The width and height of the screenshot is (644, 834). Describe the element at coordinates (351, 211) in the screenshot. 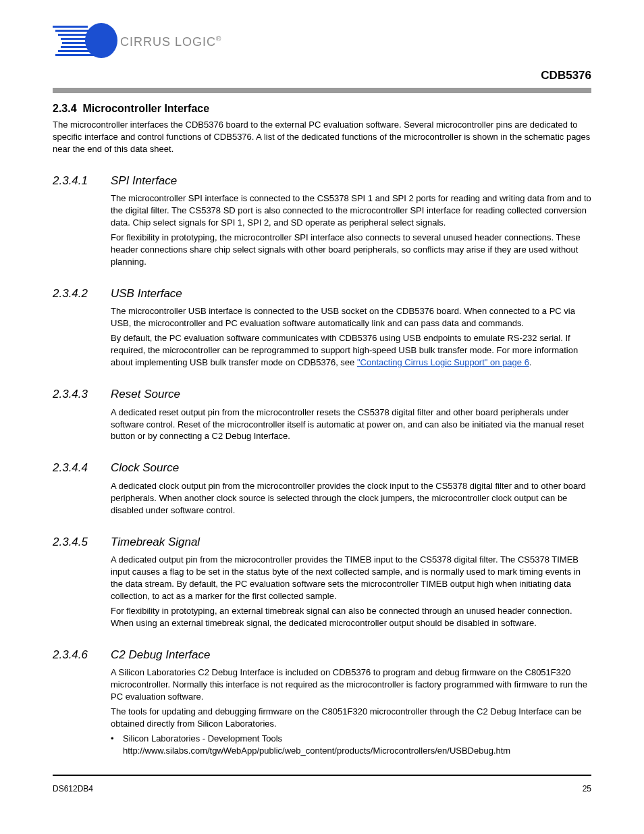

I see `paragraph: The microcontroller SPI interface is con…` at that location.